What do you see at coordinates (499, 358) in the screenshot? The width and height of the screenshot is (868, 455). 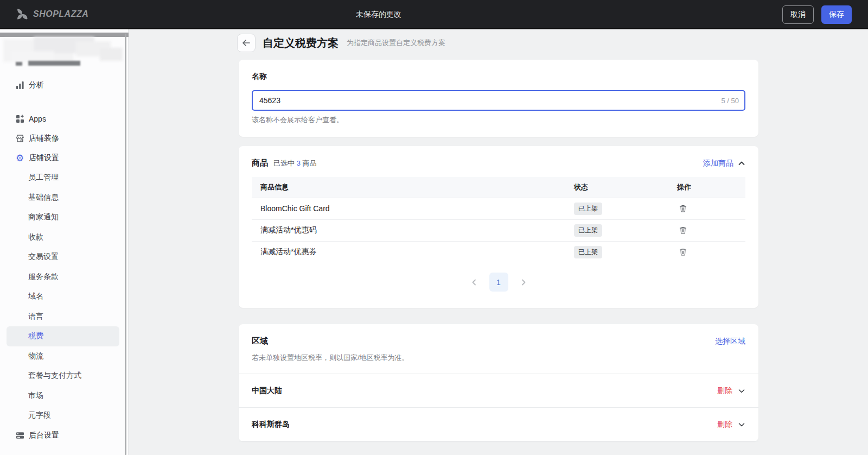 I see `region-helper-text: 若未单独设置地区税率，则以国家/地区税率为准。` at bounding box center [499, 358].